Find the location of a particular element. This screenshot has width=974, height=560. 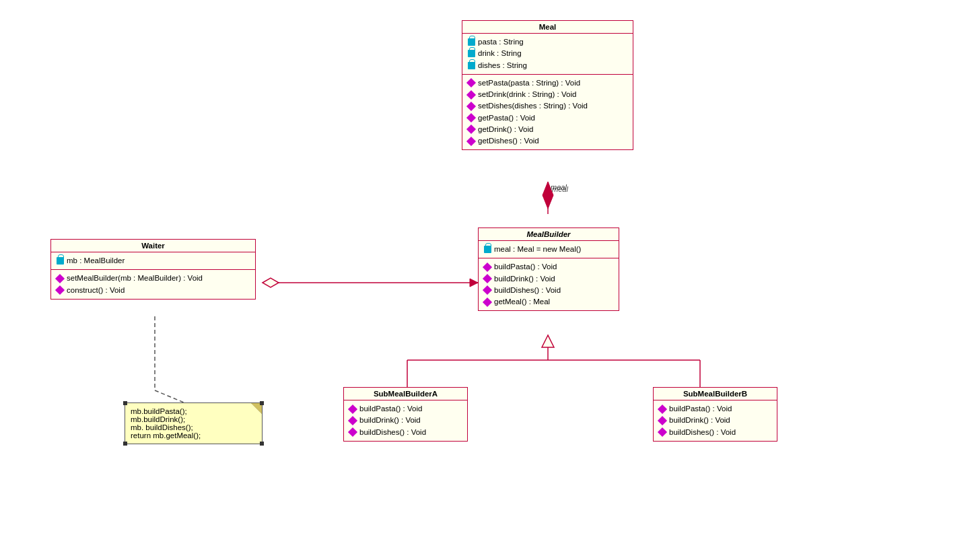

meal-method-setdrink: setDrink(drink : String) : Void is located at coordinates (548, 94).